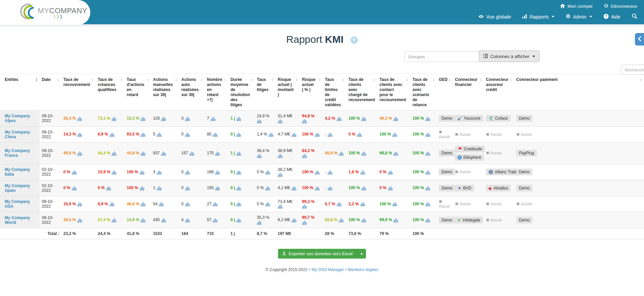 The width and height of the screenshot is (644, 296). What do you see at coordinates (635, 17) in the screenshot?
I see `nav-search` at bounding box center [635, 17].